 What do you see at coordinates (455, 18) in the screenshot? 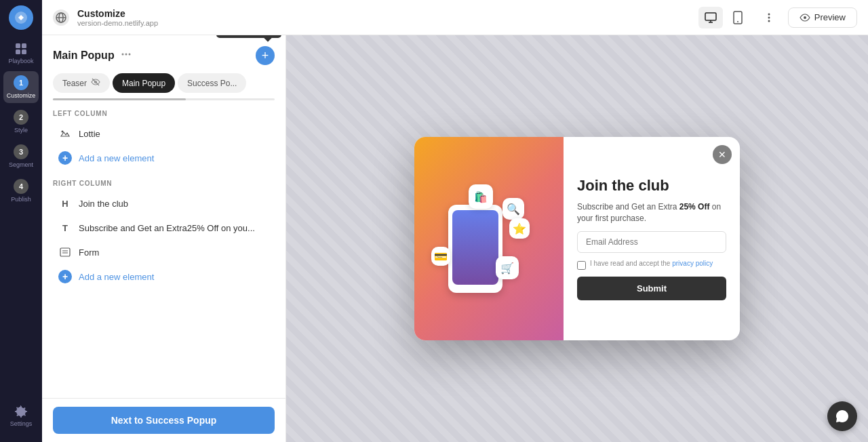
I see `topbar: Customize version-demo.netlify.app` at bounding box center [455, 18].